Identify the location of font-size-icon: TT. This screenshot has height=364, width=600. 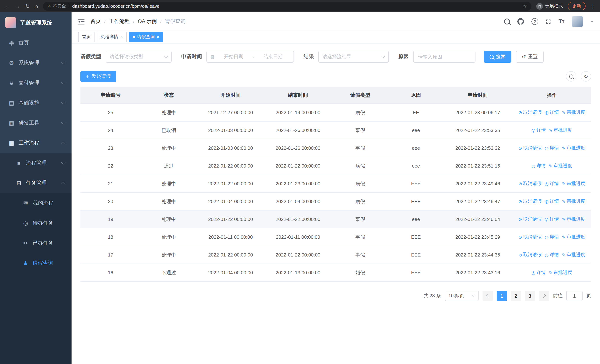
(562, 21).